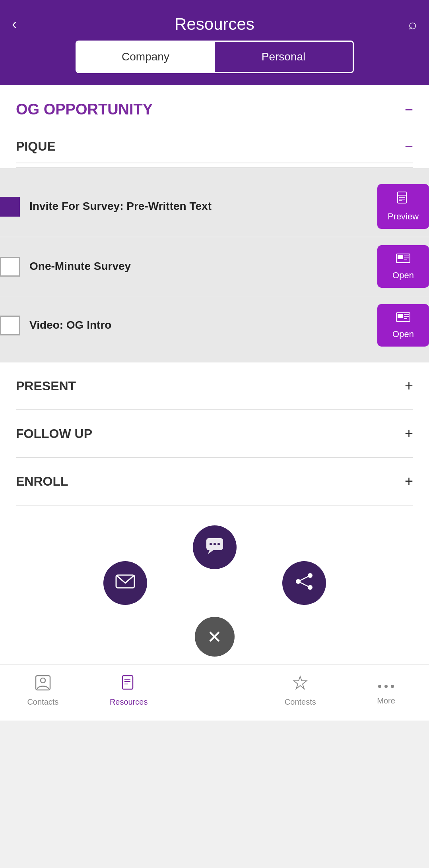 This screenshot has width=429, height=868. Describe the element at coordinates (188, 267) in the screenshot. I see `resource-item-left: One-Minute Survey` at that location.